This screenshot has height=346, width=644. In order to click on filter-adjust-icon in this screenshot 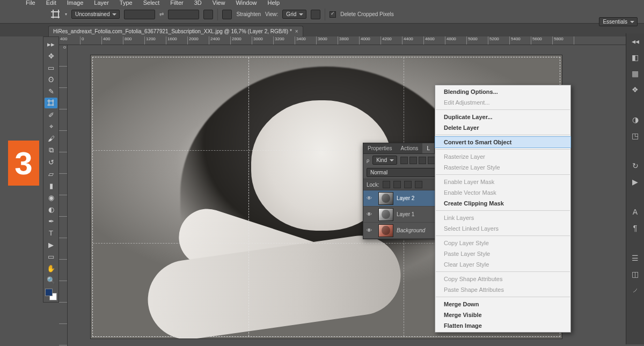, I will do `click(413, 160)`.